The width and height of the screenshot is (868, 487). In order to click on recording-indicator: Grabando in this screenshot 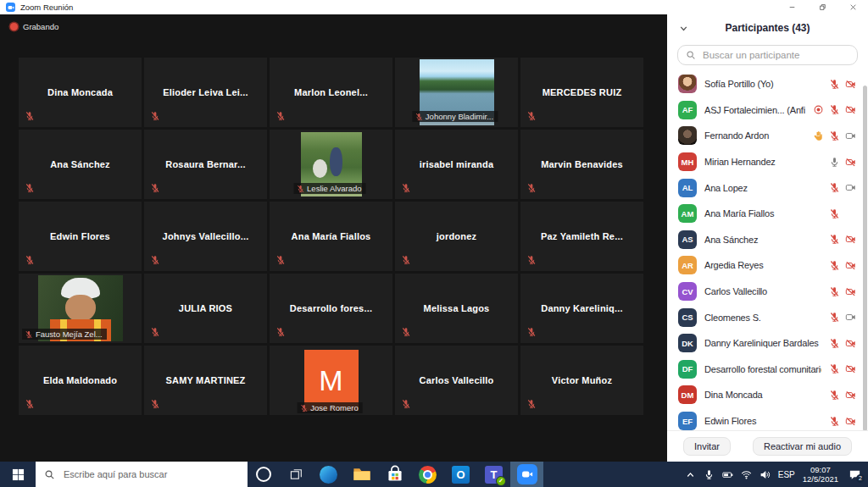, I will do `click(34, 27)`.